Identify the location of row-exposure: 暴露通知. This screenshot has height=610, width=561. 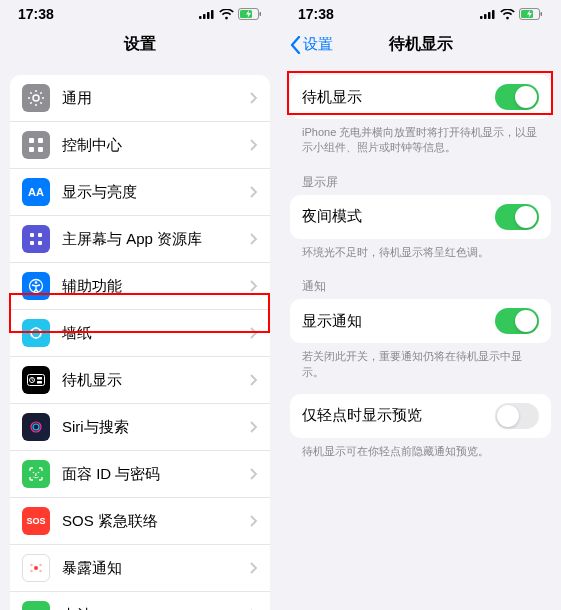
(140, 568).